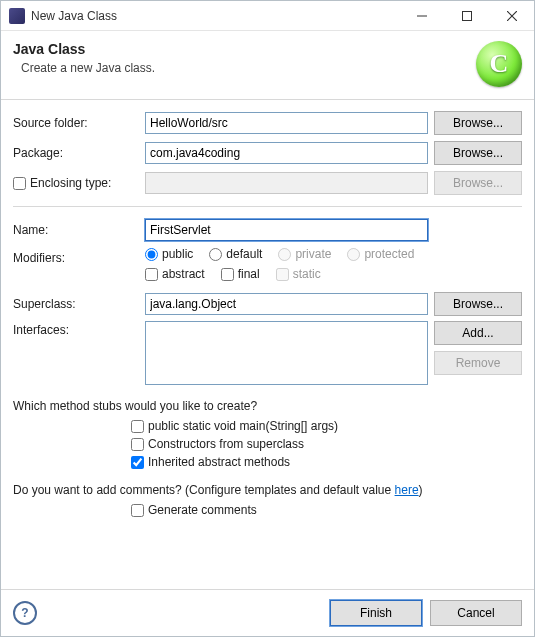  Describe the element at coordinates (422, 16) in the screenshot. I see `minimize-icon` at that location.